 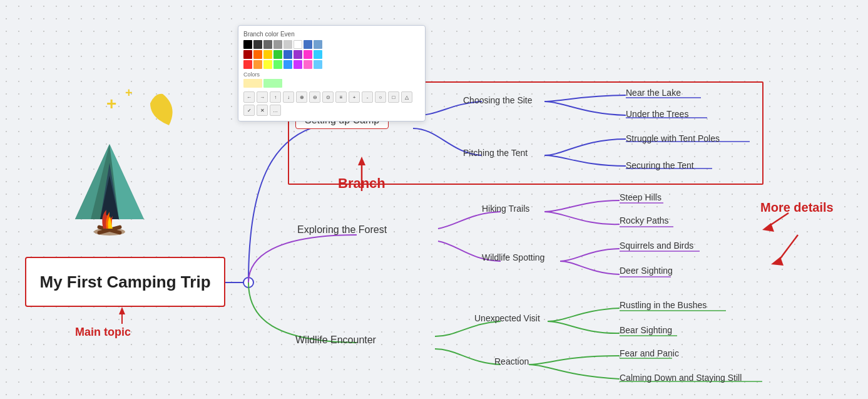 I want to click on toolbar-icon: ↑, so click(x=275, y=97).